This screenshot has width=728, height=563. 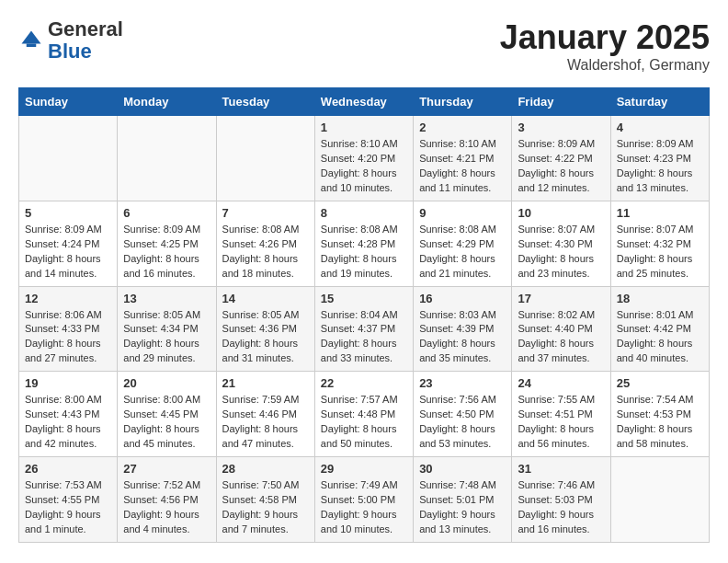 I want to click on day-info: Sunrise: 8:06 AM Sunset: 4:33 PM Dayligh…, so click(x=68, y=338).